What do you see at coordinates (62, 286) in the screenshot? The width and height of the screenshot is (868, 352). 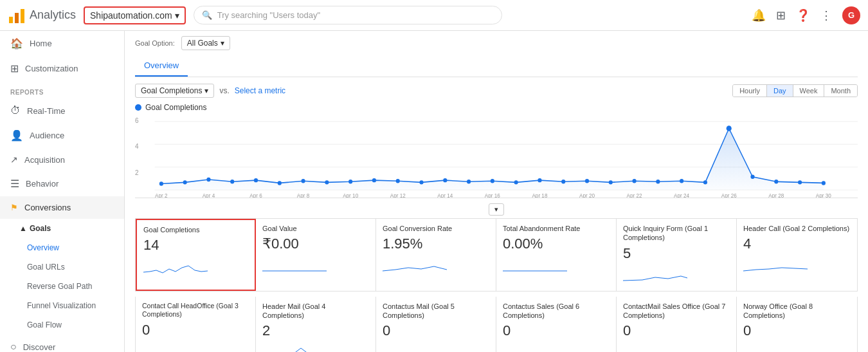 I see `sidebar-item-reverse-goal-path: Reverse Goal Path` at bounding box center [62, 286].